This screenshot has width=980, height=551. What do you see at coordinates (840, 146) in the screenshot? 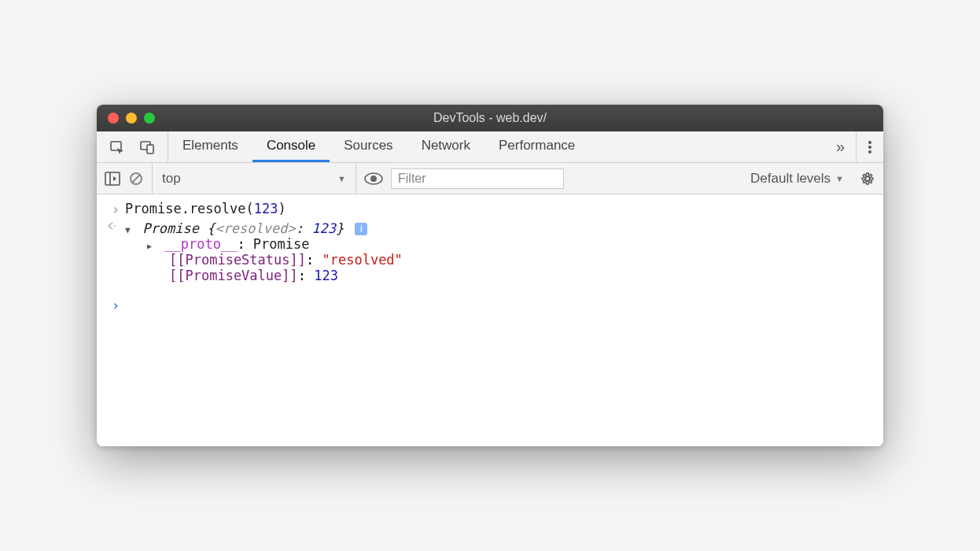
I see `more-tabs-button: »` at bounding box center [840, 146].